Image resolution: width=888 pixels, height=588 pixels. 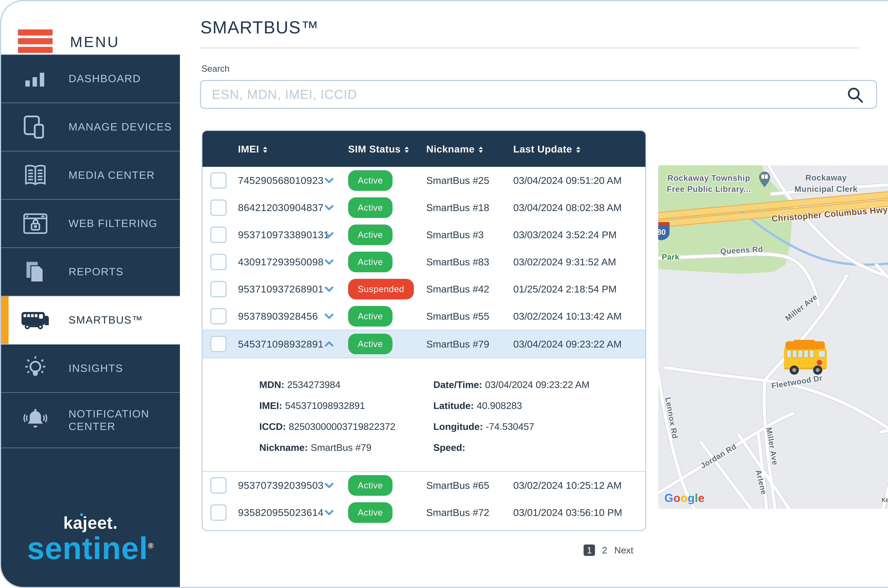 I want to click on row-nickname: SmartBus #18, so click(x=469, y=208).